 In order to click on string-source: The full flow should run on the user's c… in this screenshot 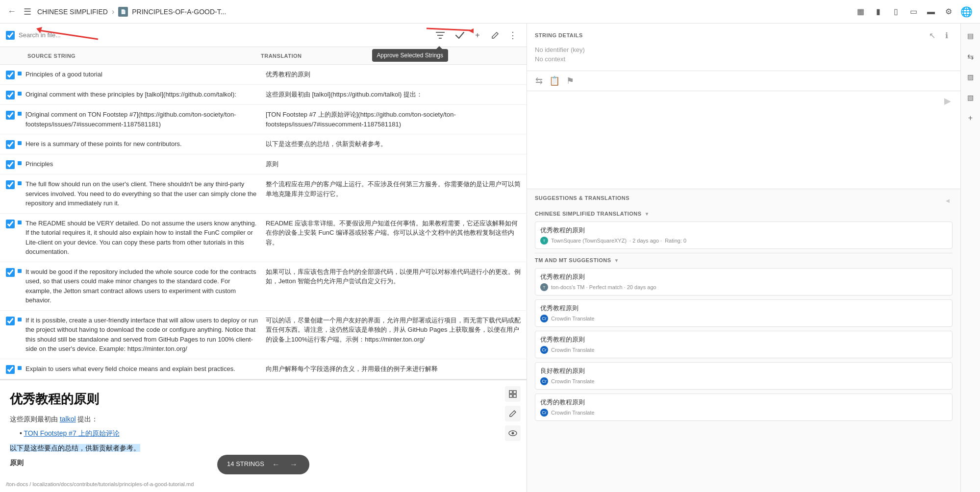, I will do `click(146, 194)`.